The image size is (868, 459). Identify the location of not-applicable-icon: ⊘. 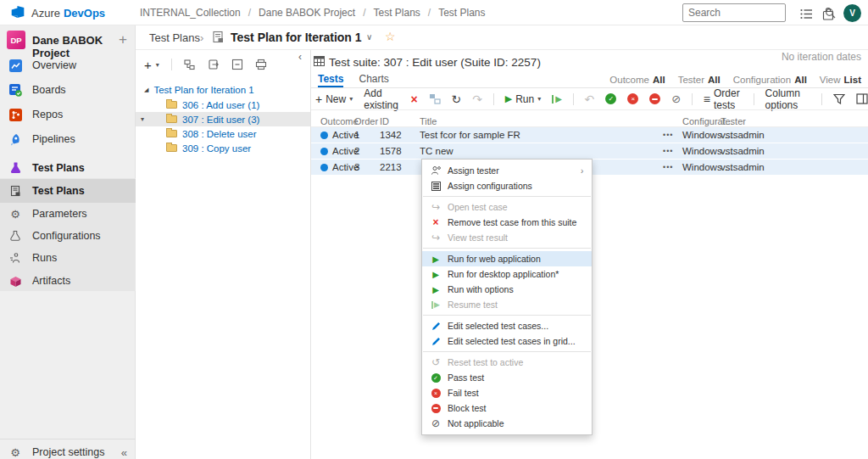
(676, 98).